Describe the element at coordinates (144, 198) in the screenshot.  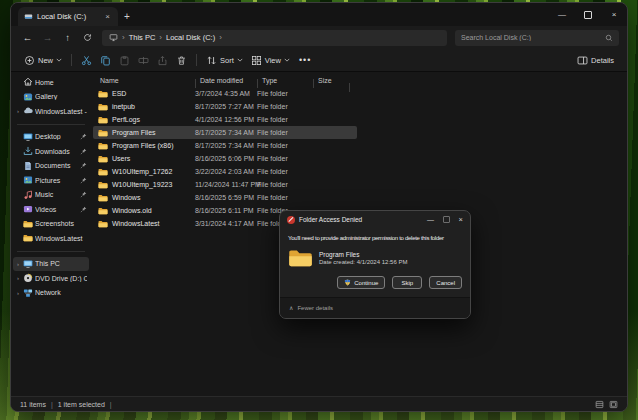
I see `file-name-cell: Windows` at that location.